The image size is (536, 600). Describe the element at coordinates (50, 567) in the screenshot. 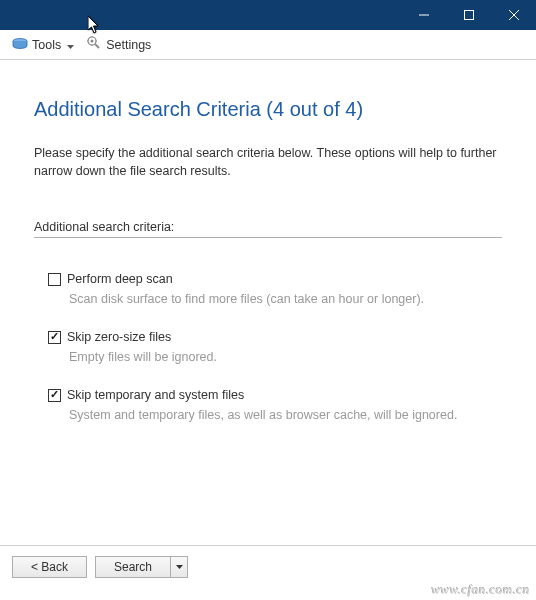

I see `back-button: < Back` at that location.